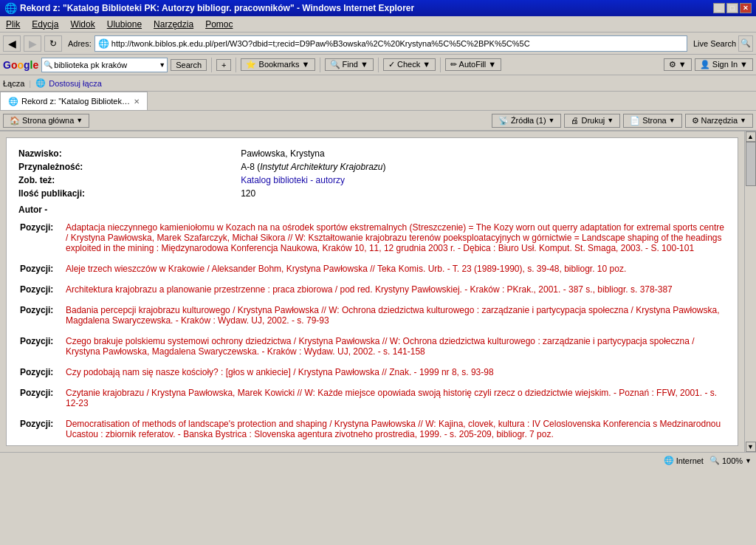 This screenshot has width=756, height=545. I want to click on pos-label-4: Pozycji:, so click(42, 346).